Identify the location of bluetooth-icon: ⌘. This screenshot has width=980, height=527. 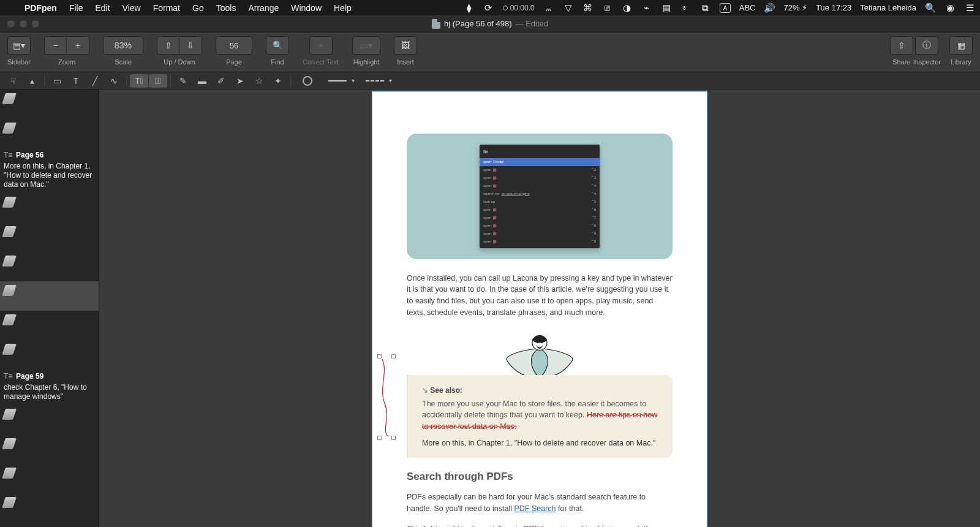
(588, 8).